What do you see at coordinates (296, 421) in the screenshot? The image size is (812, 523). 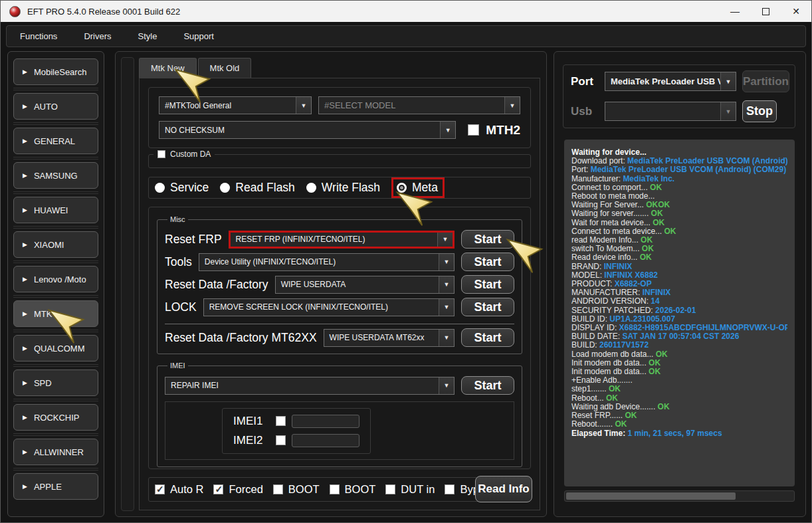 I see `imei-field-row: IMEI1` at bounding box center [296, 421].